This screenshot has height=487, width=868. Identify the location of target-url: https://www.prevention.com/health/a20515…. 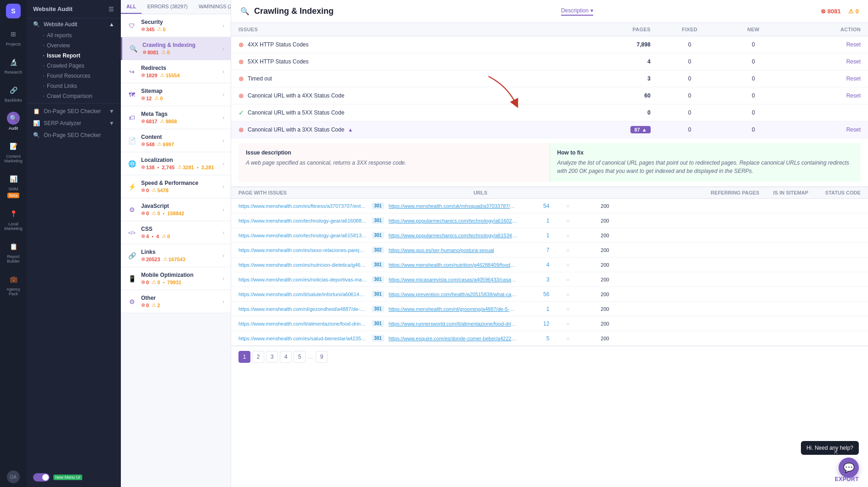
(453, 294).